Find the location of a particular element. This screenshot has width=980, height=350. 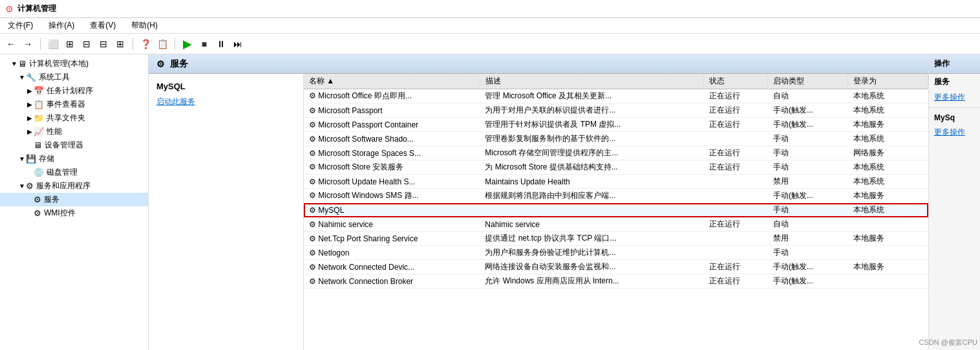

table-row: ⚙ Nahimic serviceNahimic service正在运行自动 is located at coordinates (616, 224).